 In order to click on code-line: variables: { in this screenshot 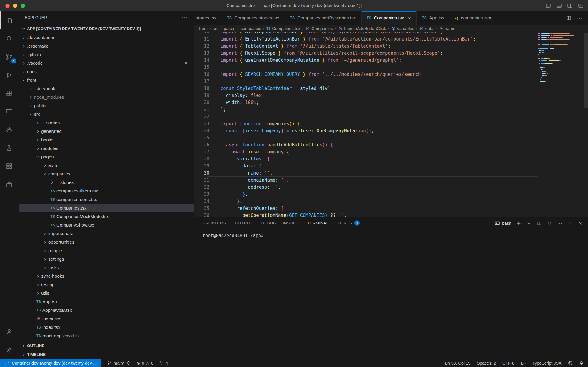, I will do `click(379, 159)`.